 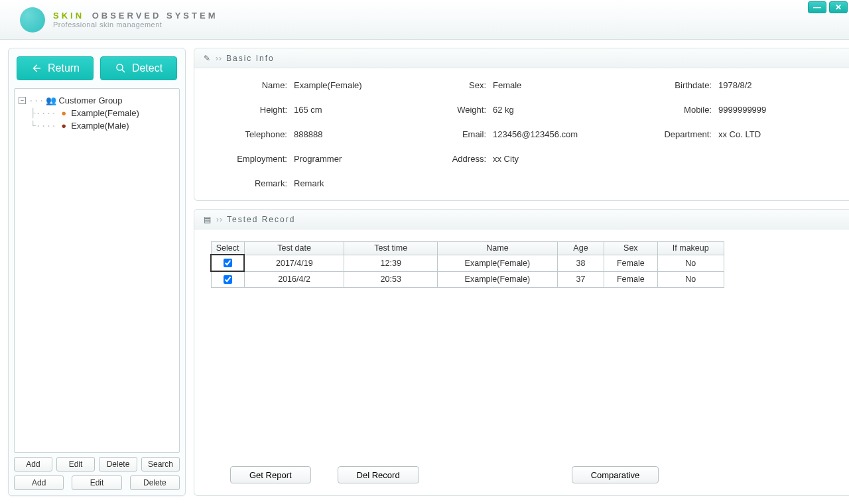 I want to click on detect-label: Detect, so click(x=147, y=68).